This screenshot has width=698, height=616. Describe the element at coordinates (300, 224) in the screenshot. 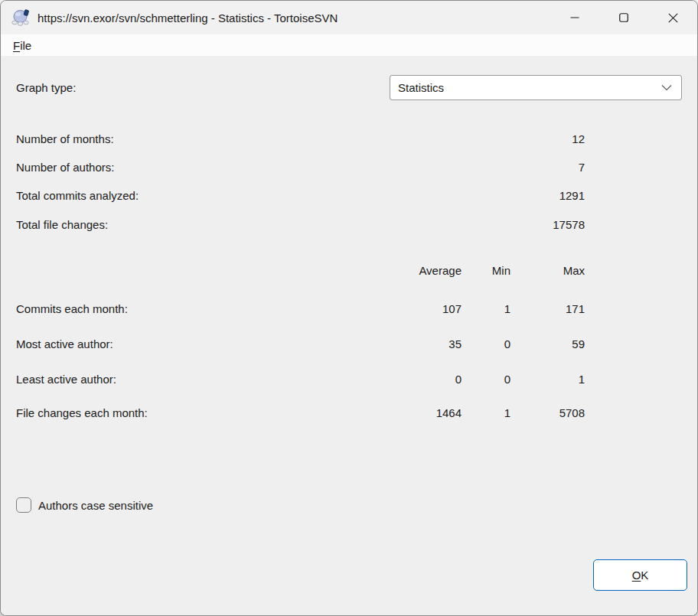

I see `summary-row-file-changes: Total file changes: 17578` at that location.